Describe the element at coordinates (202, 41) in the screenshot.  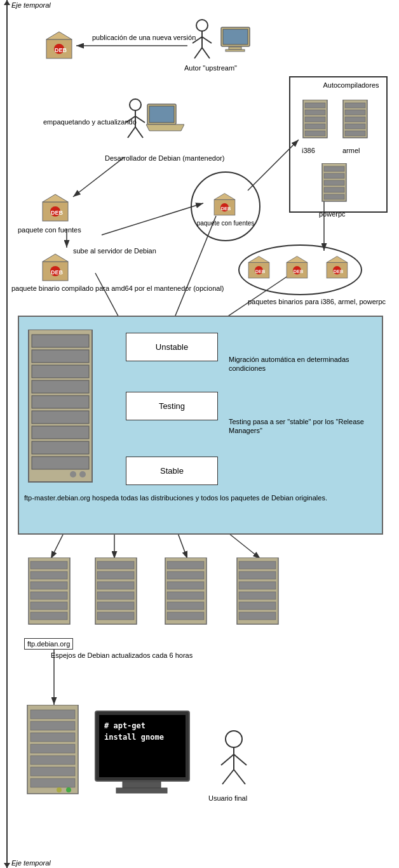
I see `upstream-person-icon` at that location.